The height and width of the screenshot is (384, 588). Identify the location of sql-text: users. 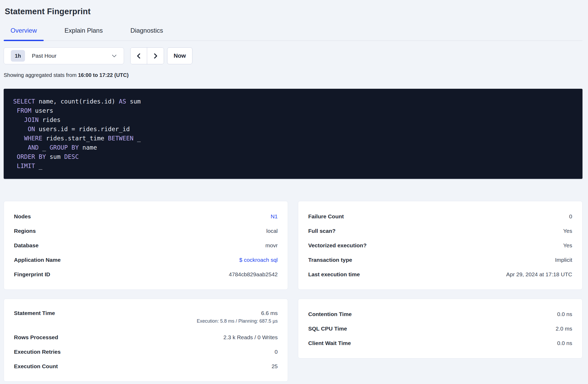
(42, 111).